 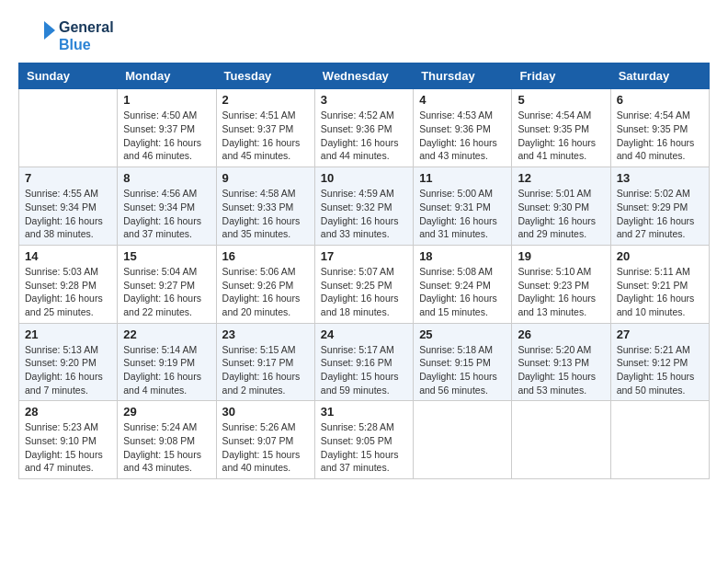 I want to click on day-info: Sunrise: 4:52 AMSunset: 9:36 PMDaylight:…, so click(x=364, y=136).